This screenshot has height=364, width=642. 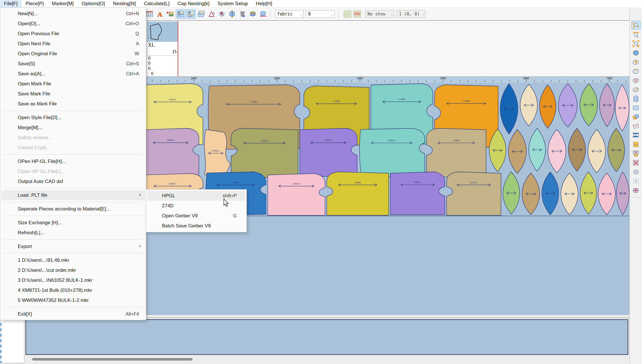 What do you see at coordinates (636, 154) in the screenshot?
I see `drop-piece-icon` at bounding box center [636, 154].